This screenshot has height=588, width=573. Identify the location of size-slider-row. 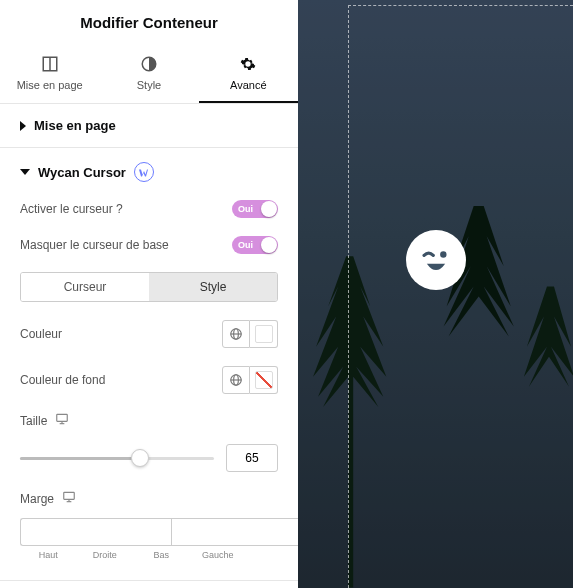
(149, 458).